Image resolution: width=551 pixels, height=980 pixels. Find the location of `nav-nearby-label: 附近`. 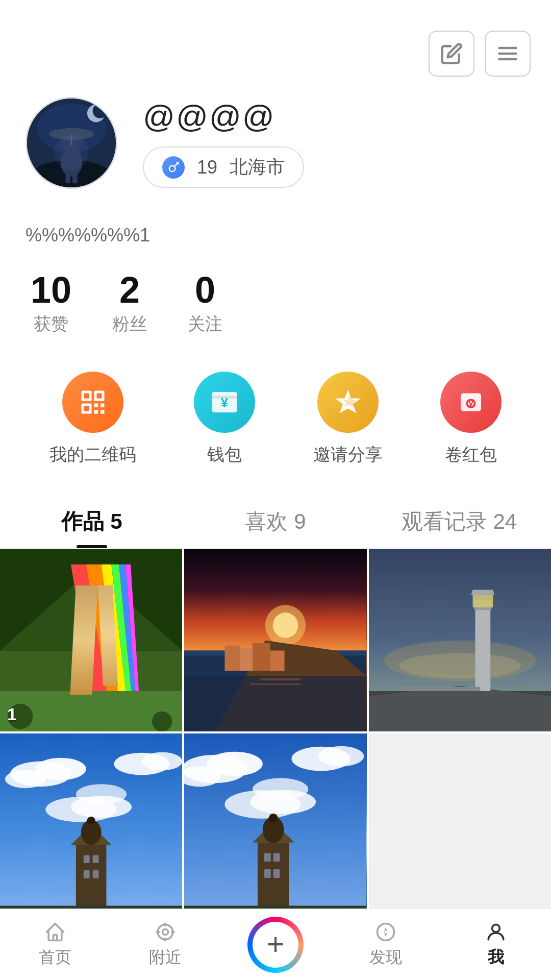

nav-nearby-label: 附近 is located at coordinates (165, 958).